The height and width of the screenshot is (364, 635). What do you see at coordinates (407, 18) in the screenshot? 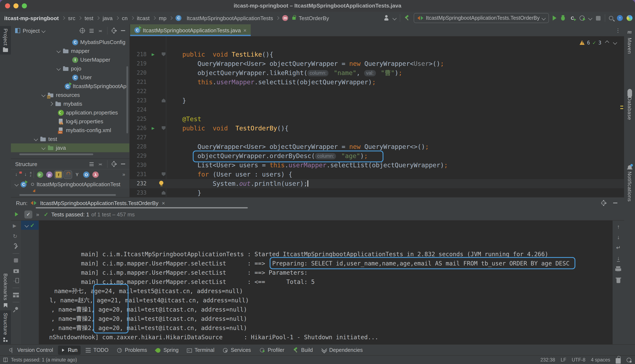
I see `build-hammer-icon` at bounding box center [407, 18].